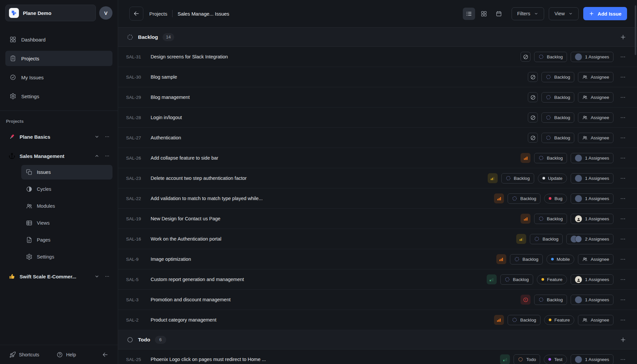 The height and width of the screenshot is (364, 637). Describe the element at coordinates (469, 14) in the screenshot. I see `list-view-button` at that location.